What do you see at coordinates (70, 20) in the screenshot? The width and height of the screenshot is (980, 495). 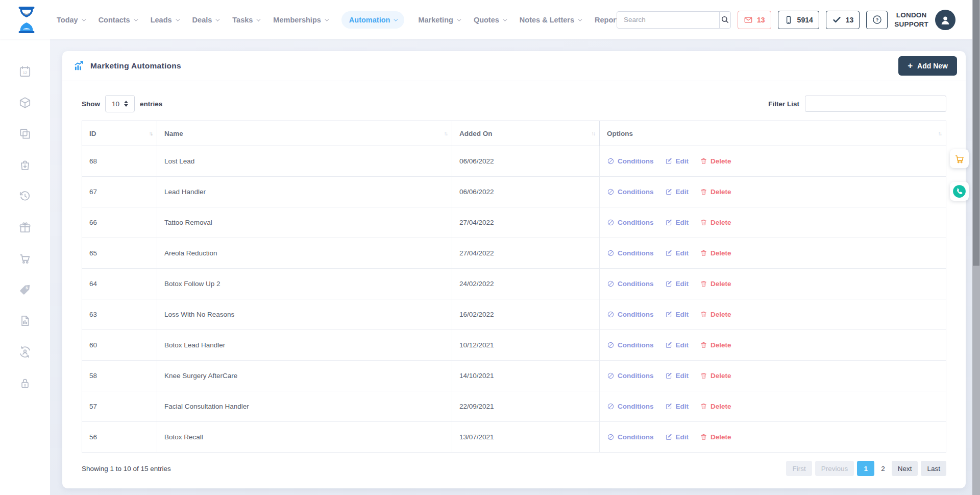 I see `nav-item-today: Today` at bounding box center [70, 20].